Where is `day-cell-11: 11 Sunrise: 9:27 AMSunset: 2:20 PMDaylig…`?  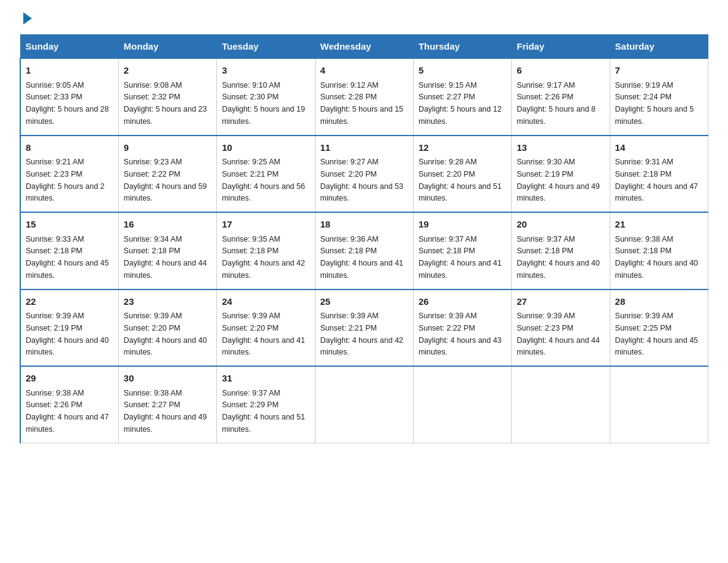
day-cell-11: 11 Sunrise: 9:27 AMSunset: 2:20 PMDaylig… is located at coordinates (364, 174).